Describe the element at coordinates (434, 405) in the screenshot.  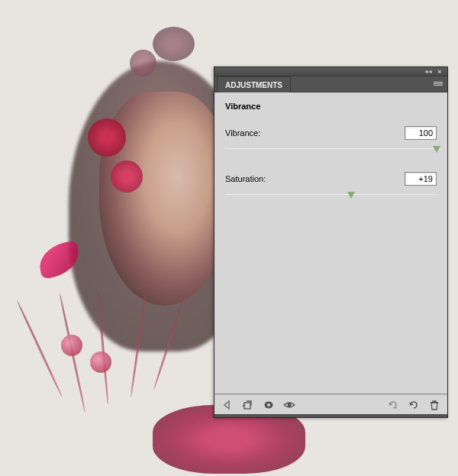
I see `trash-icon` at that location.